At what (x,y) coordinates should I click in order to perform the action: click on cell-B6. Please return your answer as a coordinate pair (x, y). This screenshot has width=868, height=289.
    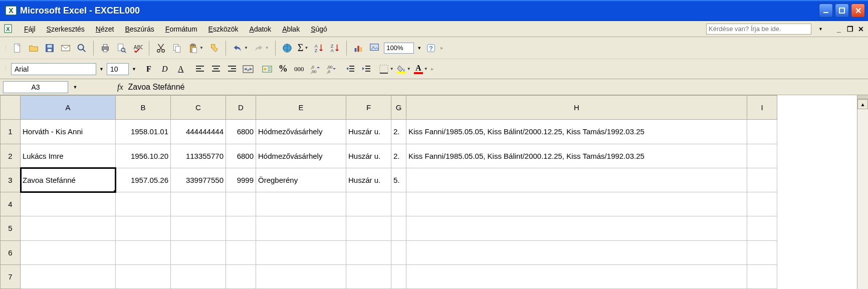
    Looking at the image, I should click on (143, 252).